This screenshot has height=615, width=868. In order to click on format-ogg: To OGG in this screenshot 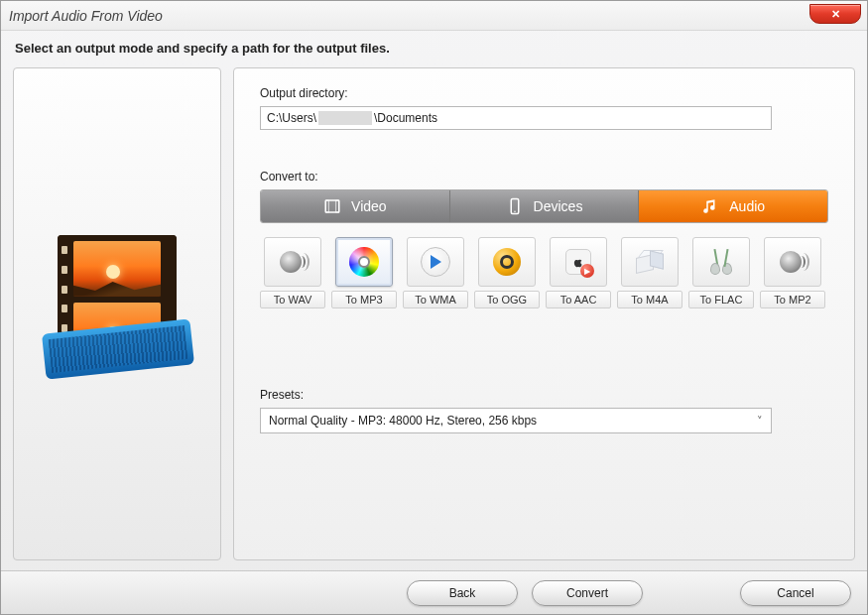, I will do `click(507, 273)`.